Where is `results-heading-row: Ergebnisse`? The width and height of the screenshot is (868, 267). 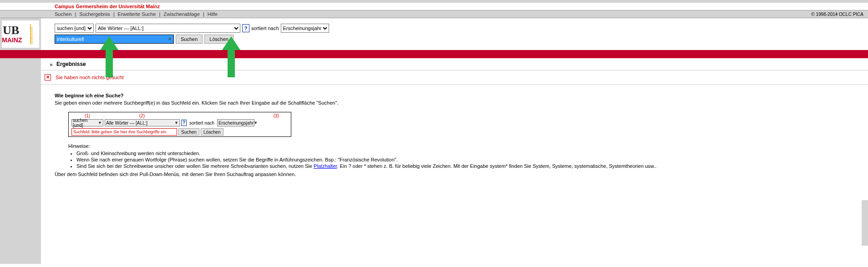
results-heading-row: Ergebnisse is located at coordinates (454, 65).